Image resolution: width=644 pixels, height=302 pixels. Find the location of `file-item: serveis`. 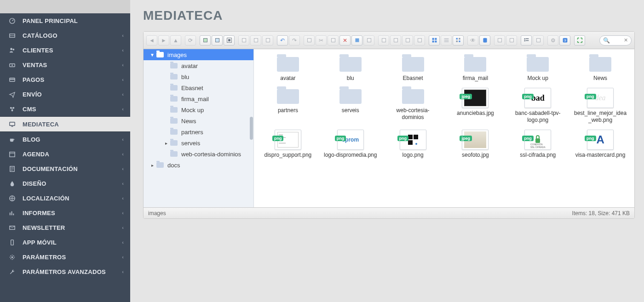

file-item: serveis is located at coordinates (351, 106).